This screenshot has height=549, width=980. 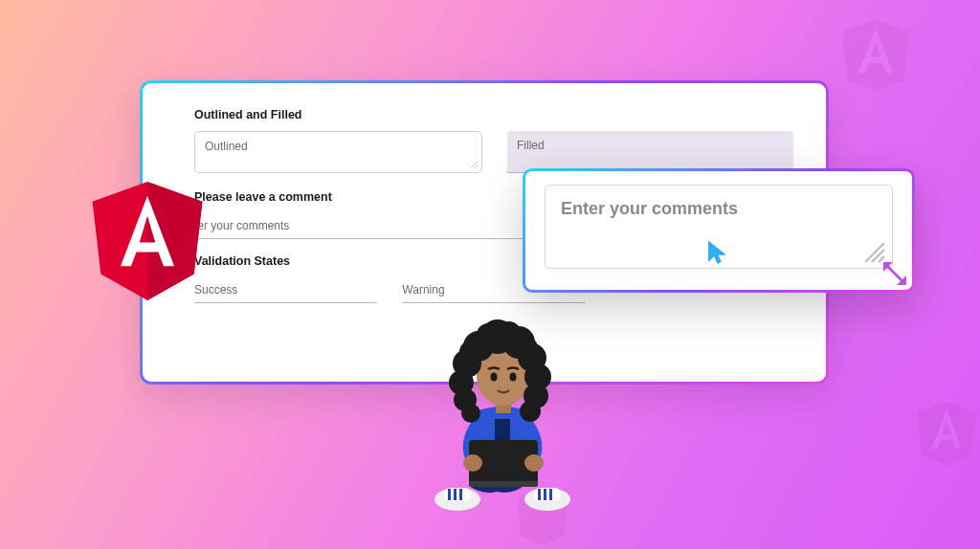 What do you see at coordinates (530, 145) in the screenshot?
I see `filled-placeholder: Filled` at bounding box center [530, 145].